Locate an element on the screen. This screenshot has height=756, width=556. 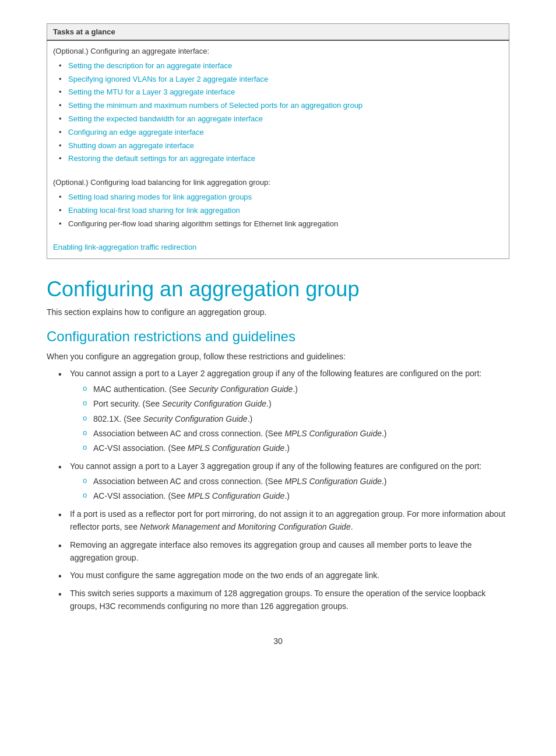
section-intro: This section explains how to configure a… is located at coordinates (278, 312).